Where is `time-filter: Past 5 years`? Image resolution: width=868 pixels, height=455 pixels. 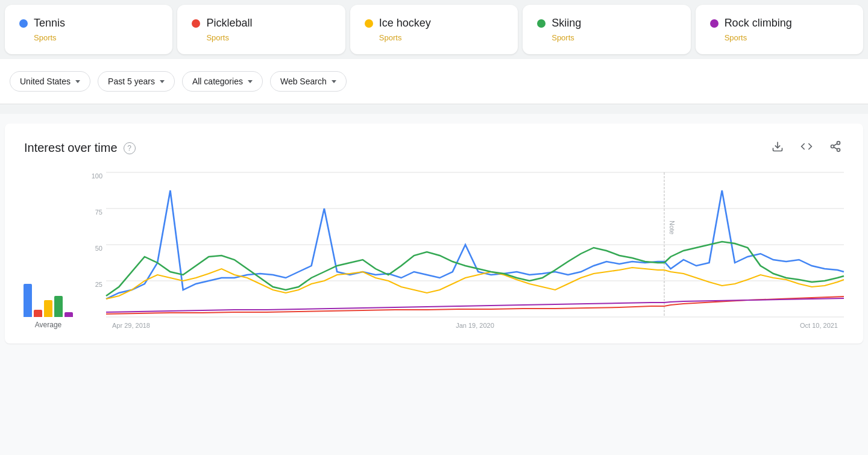
time-filter: Past 5 years is located at coordinates (136, 81).